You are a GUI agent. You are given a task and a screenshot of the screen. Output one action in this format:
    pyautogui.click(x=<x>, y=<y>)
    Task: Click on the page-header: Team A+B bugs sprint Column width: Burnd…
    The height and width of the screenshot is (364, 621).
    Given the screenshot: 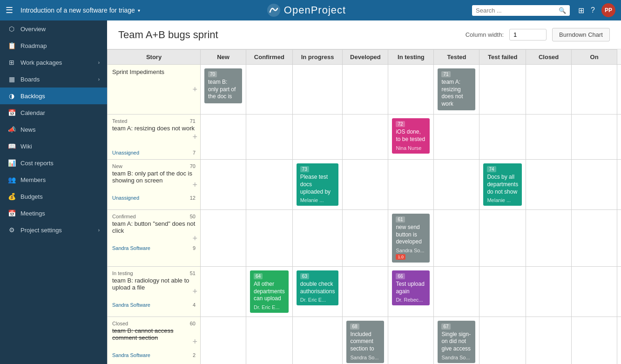 What is the action you would take?
    pyautogui.click(x=364, y=35)
    